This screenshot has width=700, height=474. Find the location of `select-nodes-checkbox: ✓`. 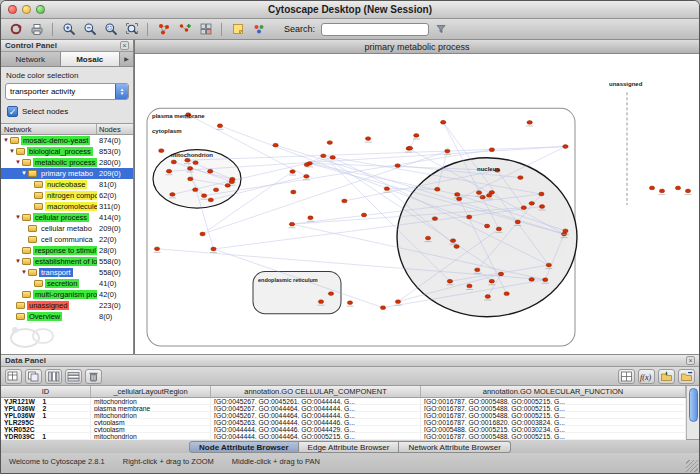

select-nodes-checkbox: ✓ is located at coordinates (12, 112).